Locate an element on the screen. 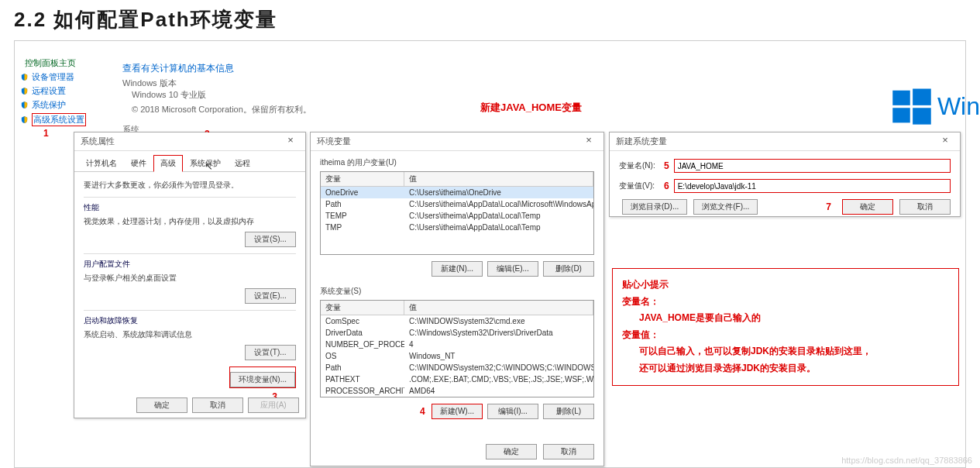 Image resolution: width=980 pixels, height=468 pixels. tip-value-text1: 可以自己输入，也可以复制JDK的安装目录粘贴到这里， is located at coordinates (786, 352).